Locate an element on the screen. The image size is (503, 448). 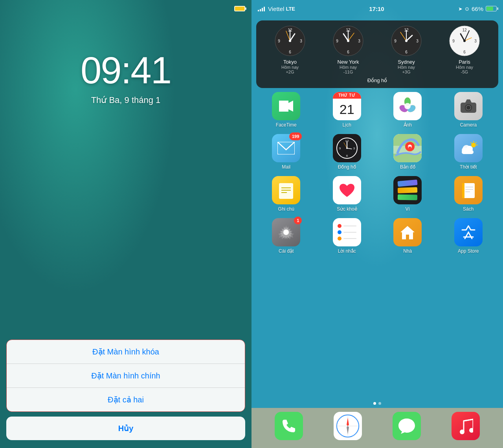
dock-messages is located at coordinates (407, 426).